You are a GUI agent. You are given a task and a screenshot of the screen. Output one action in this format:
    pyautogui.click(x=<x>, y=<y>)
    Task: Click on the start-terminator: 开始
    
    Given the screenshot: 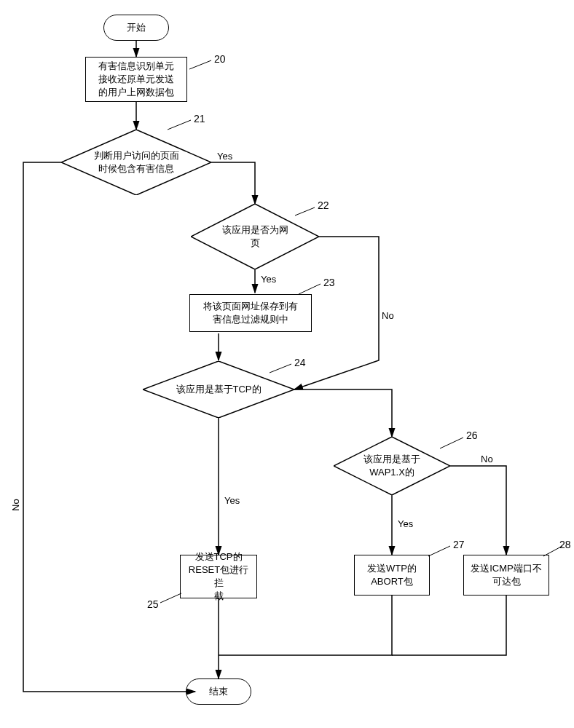 What is the action you would take?
    pyautogui.click(x=136, y=28)
    